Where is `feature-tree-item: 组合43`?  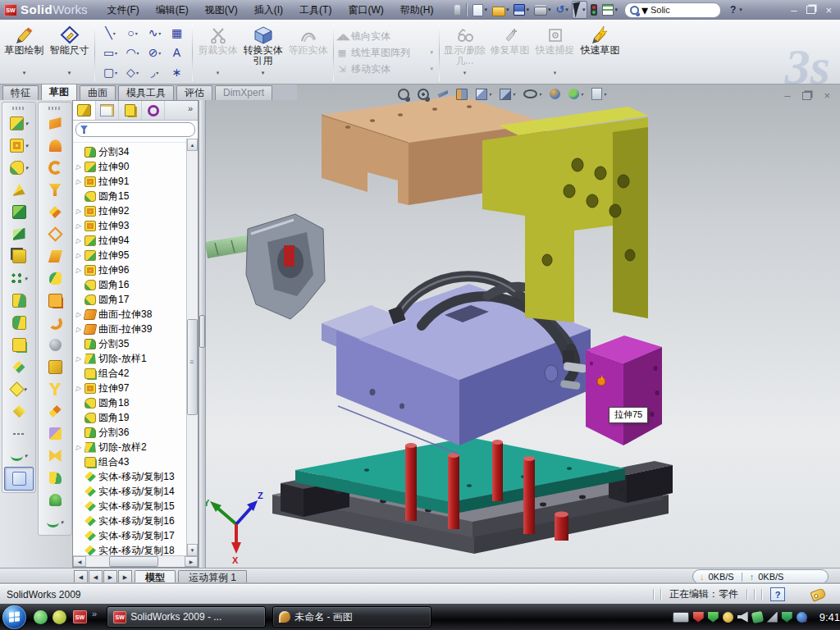 feature-tree-item: 组合43 is located at coordinates (130, 462).